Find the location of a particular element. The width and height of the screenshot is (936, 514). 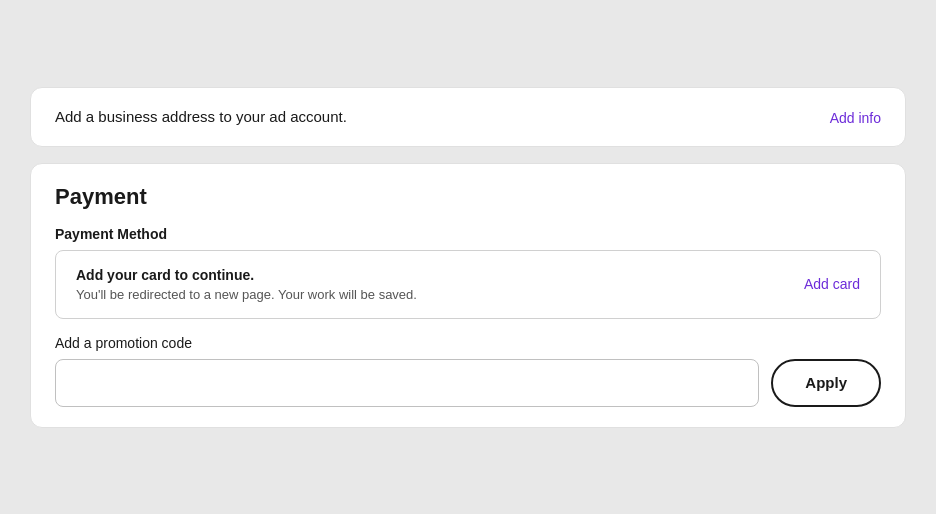

payment-title: Payment is located at coordinates (468, 197).